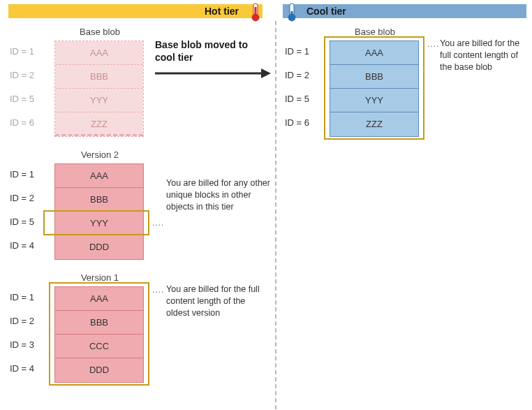  I want to click on hot-v2-row: AAA, so click(99, 176).